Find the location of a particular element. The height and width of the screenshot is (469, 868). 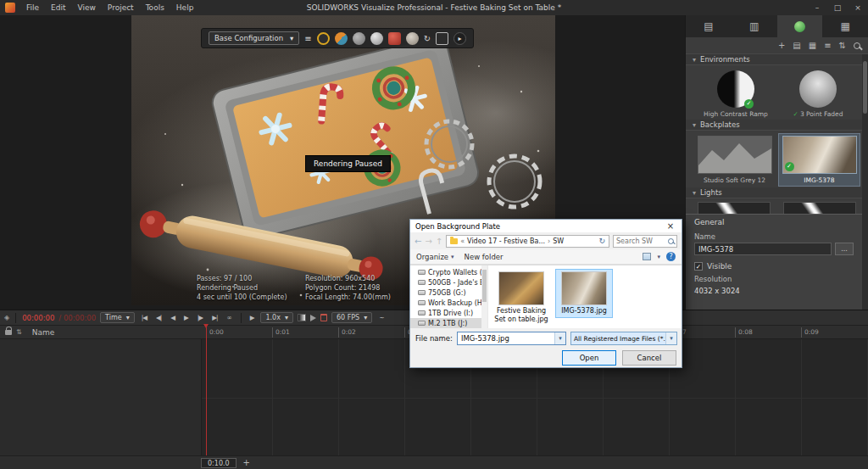

fps-dropdown: 60 FPS ▾ is located at coordinates (352, 317).